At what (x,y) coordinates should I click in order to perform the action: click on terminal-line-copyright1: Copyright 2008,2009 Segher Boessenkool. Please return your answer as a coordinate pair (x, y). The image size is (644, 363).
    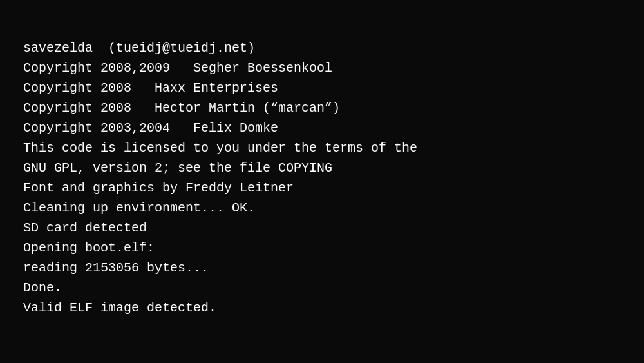
    Looking at the image, I should click on (322, 68).